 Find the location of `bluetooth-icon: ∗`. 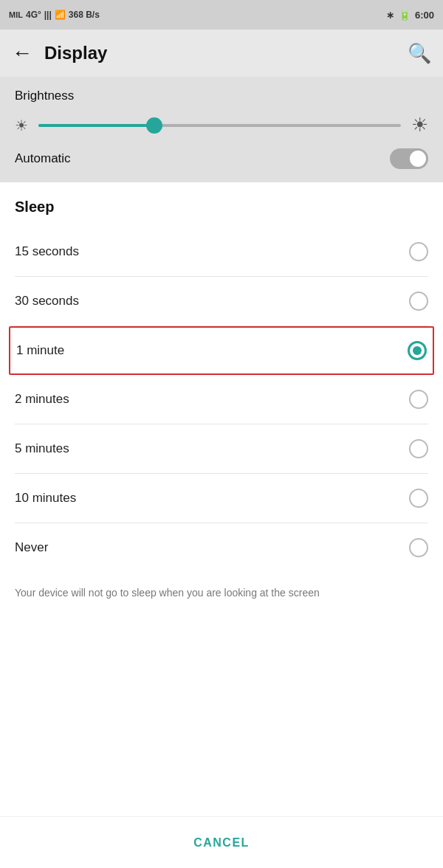

bluetooth-icon: ∗ is located at coordinates (390, 15).